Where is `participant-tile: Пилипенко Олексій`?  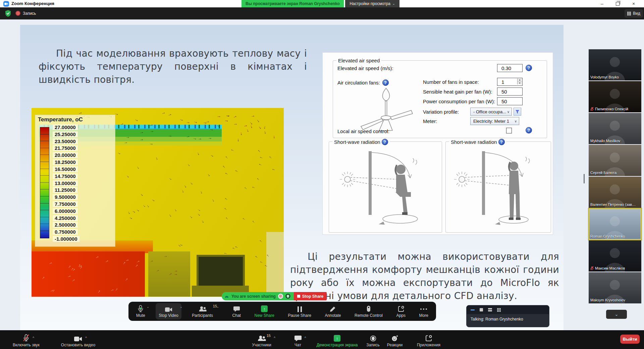
participant-tile: Пилипенко Олексій is located at coordinates (615, 97).